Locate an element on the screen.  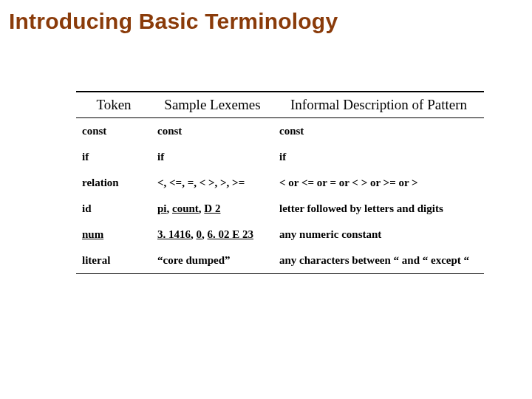
cell-desc: < or <= or = or < > or >= or > is located at coordinates (378, 183).